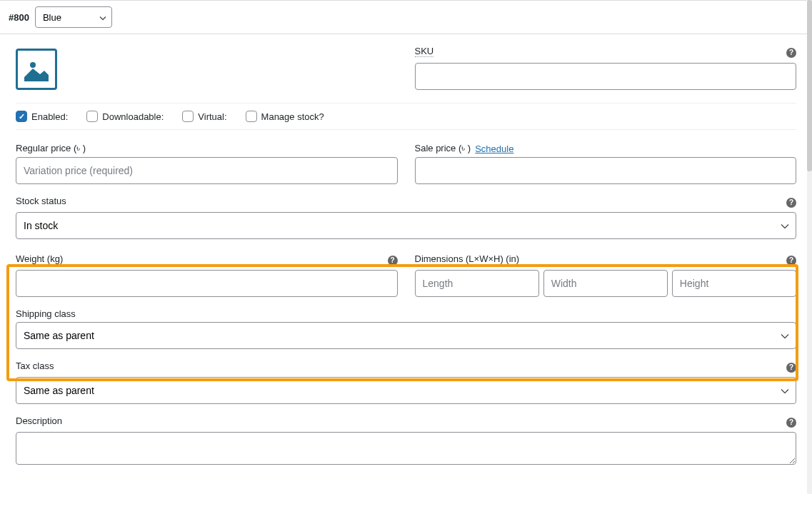  Describe the element at coordinates (477, 283) in the screenshot. I see `length-input` at that location.